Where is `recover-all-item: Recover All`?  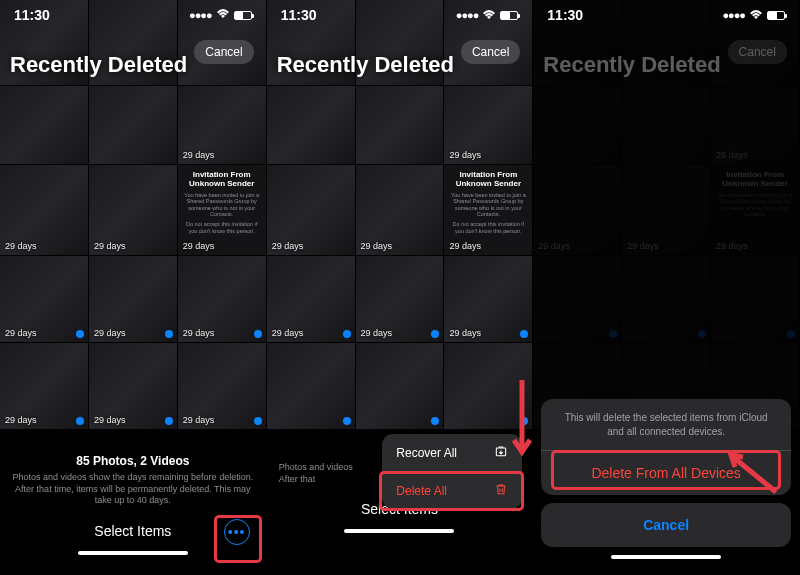
recover-all-item: Recover All is located at coordinates (452, 452).